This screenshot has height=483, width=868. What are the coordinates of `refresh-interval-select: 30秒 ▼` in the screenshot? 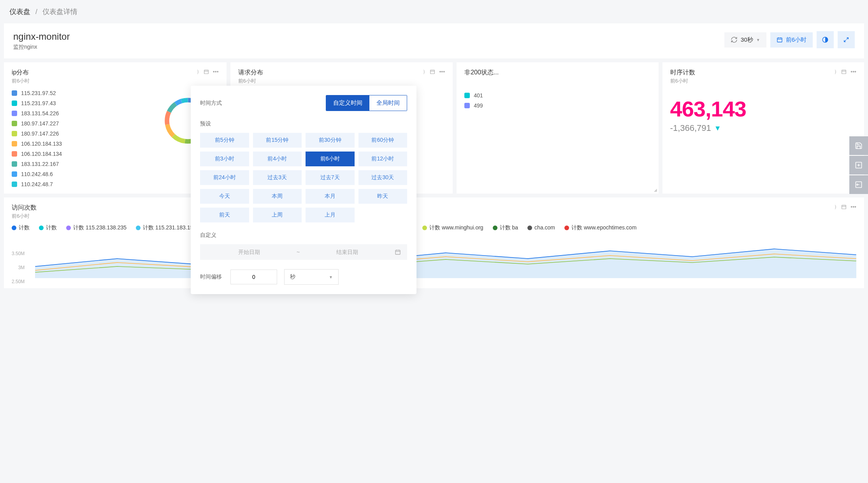 It's located at (745, 40).